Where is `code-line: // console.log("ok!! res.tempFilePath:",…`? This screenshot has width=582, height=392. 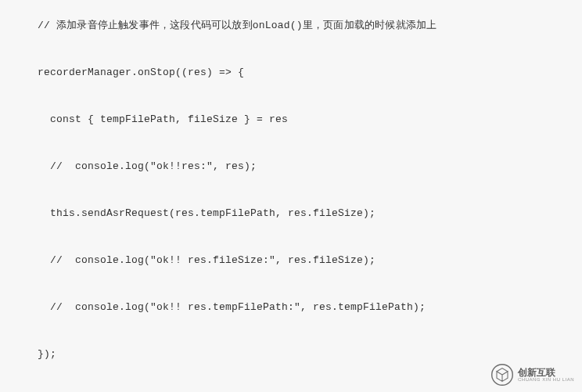 code-line: // console.log("ok!! res.tempFilePath:",… is located at coordinates (310, 307).